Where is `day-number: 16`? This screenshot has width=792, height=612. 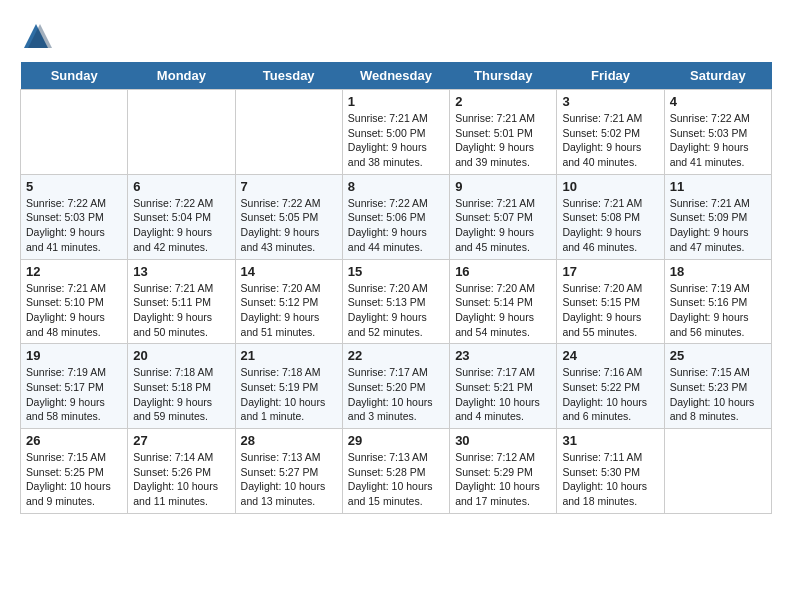 day-number: 16 is located at coordinates (503, 272).